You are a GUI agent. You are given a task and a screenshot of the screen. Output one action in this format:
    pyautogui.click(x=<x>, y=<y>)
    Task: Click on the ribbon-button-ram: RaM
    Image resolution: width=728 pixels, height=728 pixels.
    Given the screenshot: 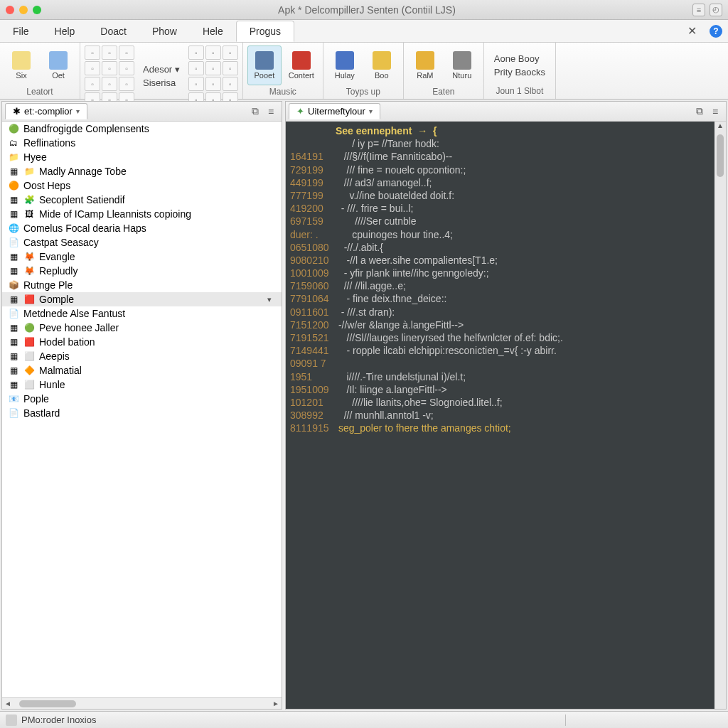 What is the action you would take?
    pyautogui.click(x=425, y=65)
    